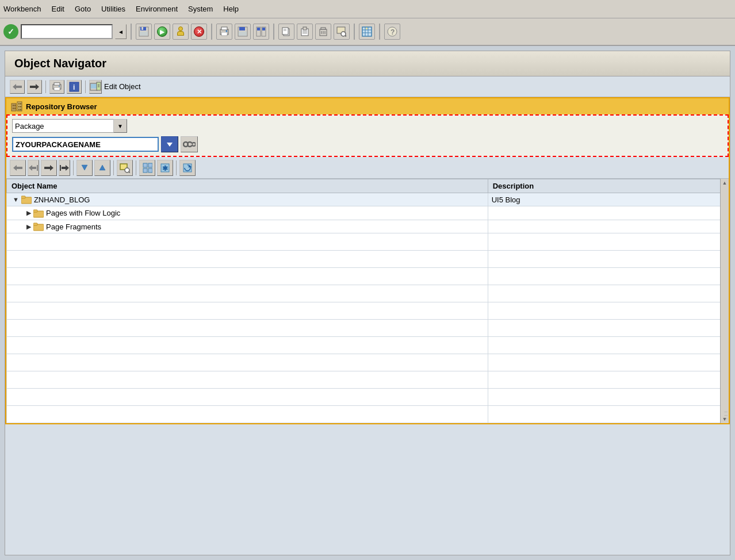 The height and width of the screenshot is (560, 735). What do you see at coordinates (165, 168) in the screenshot?
I see `nav-wildcard-button: ✱` at bounding box center [165, 168].